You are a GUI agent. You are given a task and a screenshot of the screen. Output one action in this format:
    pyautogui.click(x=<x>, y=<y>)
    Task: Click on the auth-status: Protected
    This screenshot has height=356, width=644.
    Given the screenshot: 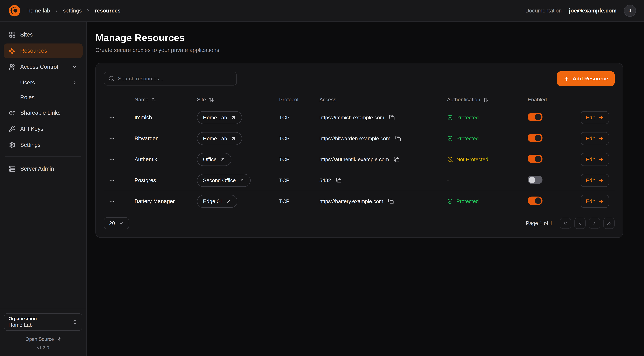 What is the action you would take?
    pyautogui.click(x=487, y=118)
    